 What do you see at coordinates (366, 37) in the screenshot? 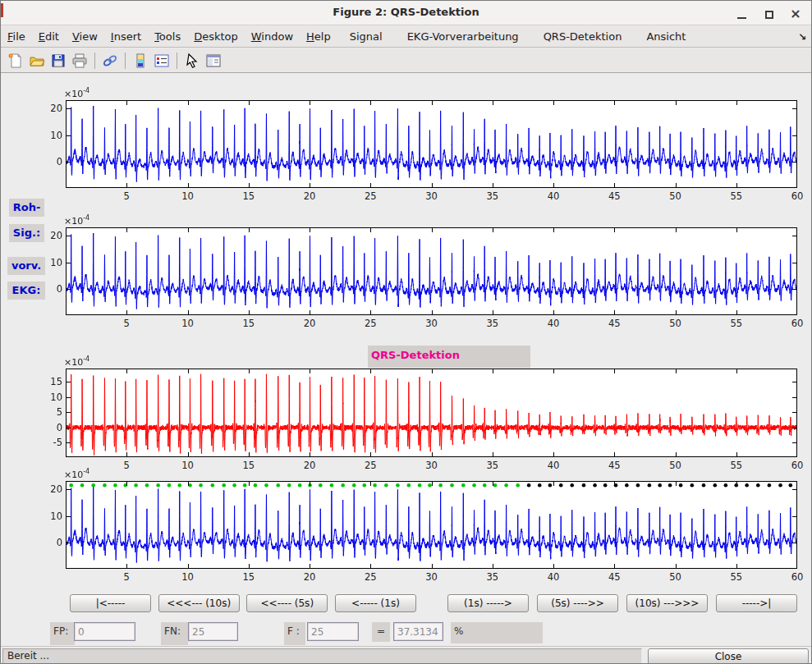
I see `menu-item-signal: Signal` at bounding box center [366, 37].